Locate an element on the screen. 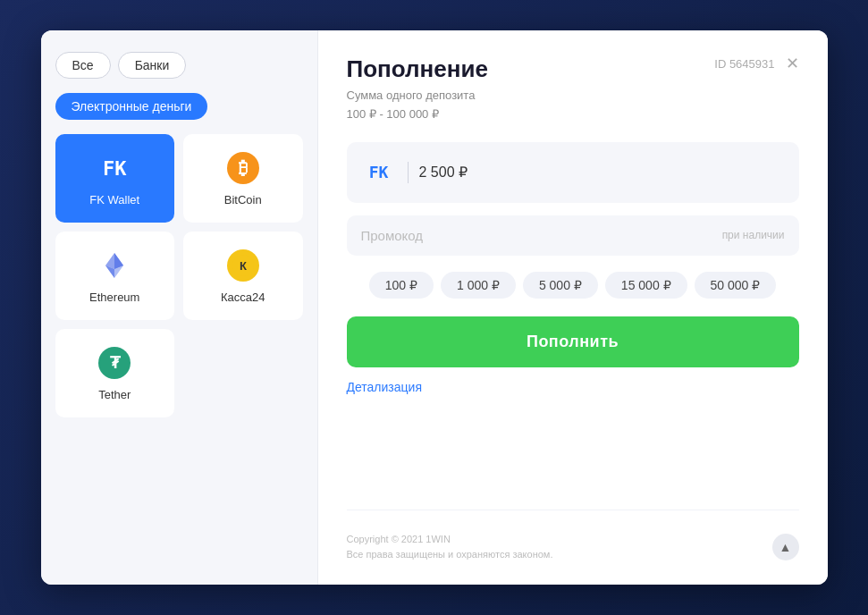 The height and width of the screenshot is (615, 868). details-link: Детализация is located at coordinates (573, 387).